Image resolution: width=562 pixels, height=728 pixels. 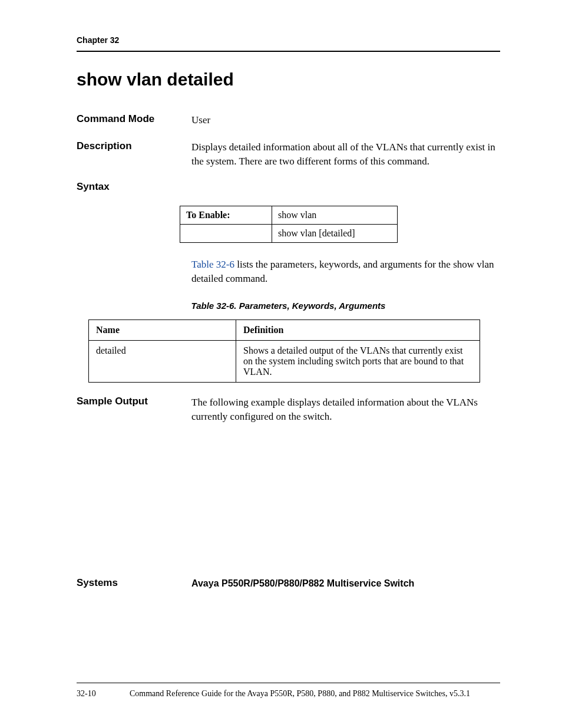 I want to click on syntax-row: Syntax, so click(x=289, y=187).